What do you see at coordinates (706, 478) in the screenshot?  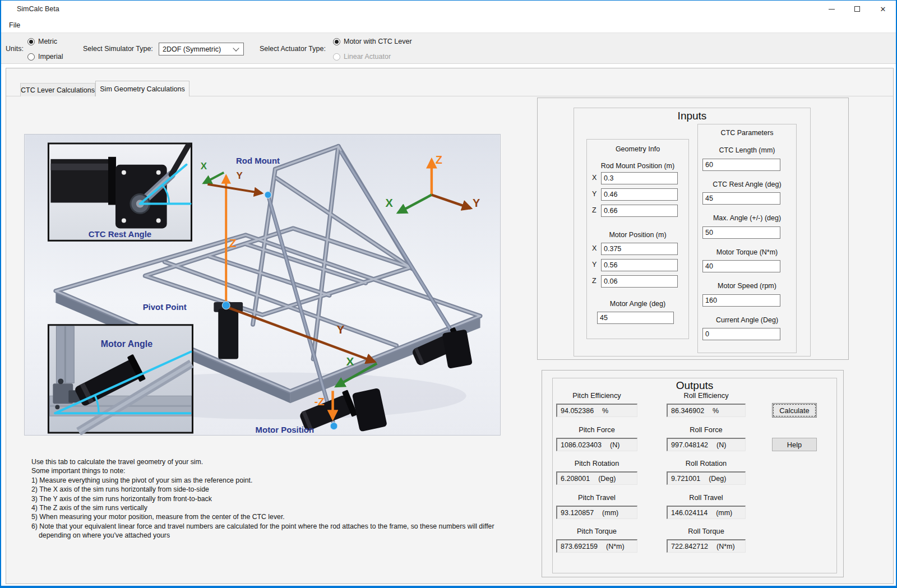 I see `roll-rotation-value: 9.721001(Deg)` at bounding box center [706, 478].